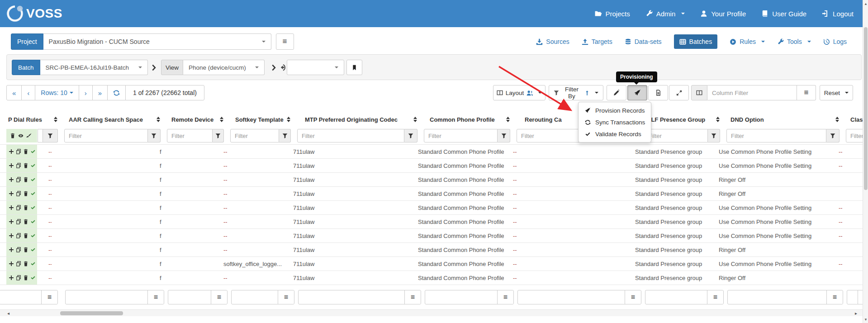 Image resolution: width=868 pixels, height=323 pixels. I want to click on project-menu-item-batches: Batches, so click(696, 42).